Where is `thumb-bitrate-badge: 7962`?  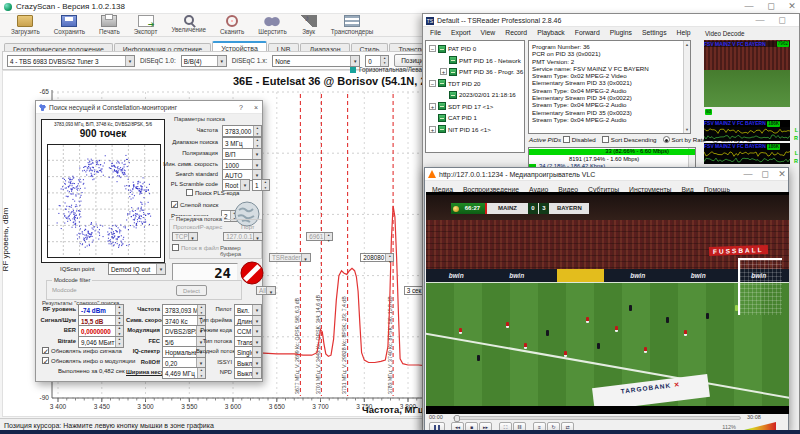 thumb-bitrate-badge: 7962 is located at coordinates (783, 44).